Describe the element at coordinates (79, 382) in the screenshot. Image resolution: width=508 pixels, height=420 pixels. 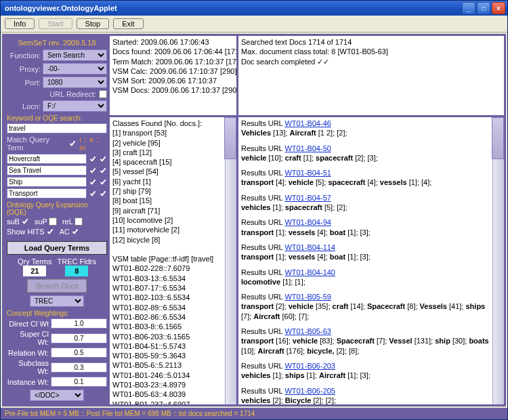
I see `instance-weight-input` at that location.